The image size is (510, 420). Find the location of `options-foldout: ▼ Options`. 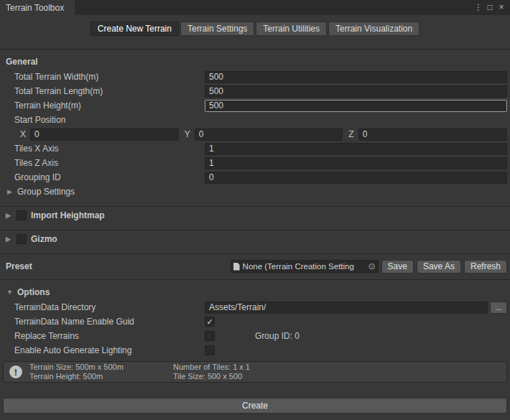

options-foldout: ▼ Options is located at coordinates (255, 292).